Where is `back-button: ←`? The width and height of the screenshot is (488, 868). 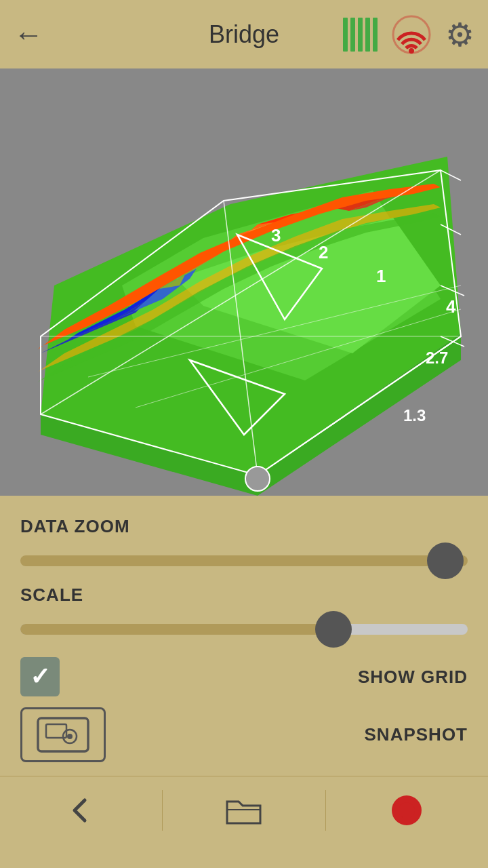 back-button: ← is located at coordinates (28, 35).